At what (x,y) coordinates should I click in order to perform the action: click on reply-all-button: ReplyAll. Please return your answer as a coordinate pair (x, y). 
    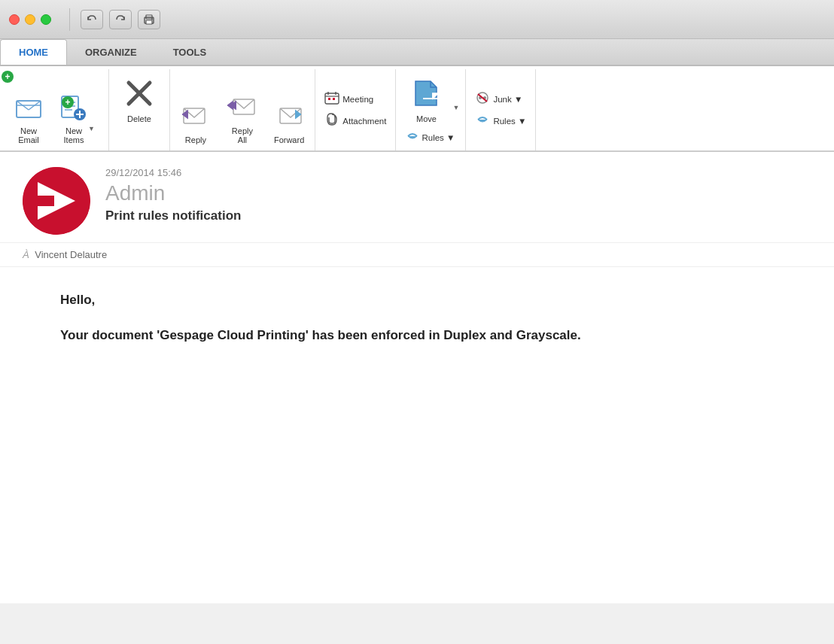
    Looking at the image, I should click on (242, 118).